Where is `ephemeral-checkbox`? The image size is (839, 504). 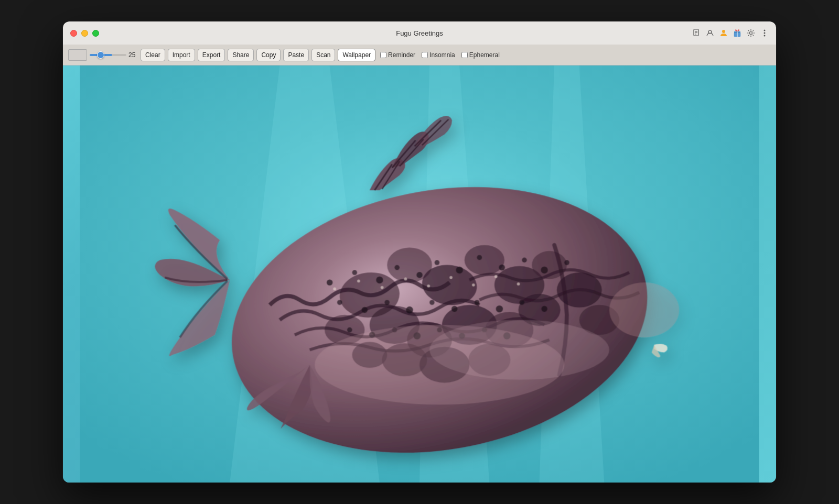
ephemeral-checkbox is located at coordinates (465, 55).